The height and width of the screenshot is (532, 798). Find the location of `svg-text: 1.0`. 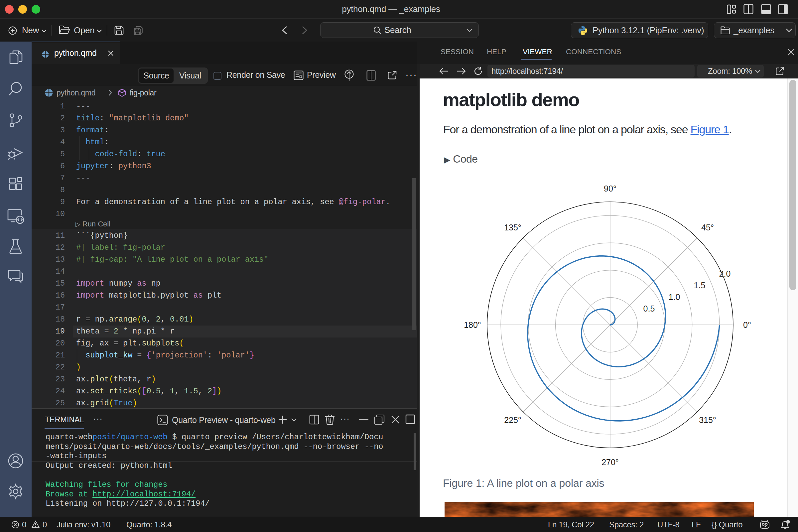

svg-text: 1.0 is located at coordinates (674, 297).